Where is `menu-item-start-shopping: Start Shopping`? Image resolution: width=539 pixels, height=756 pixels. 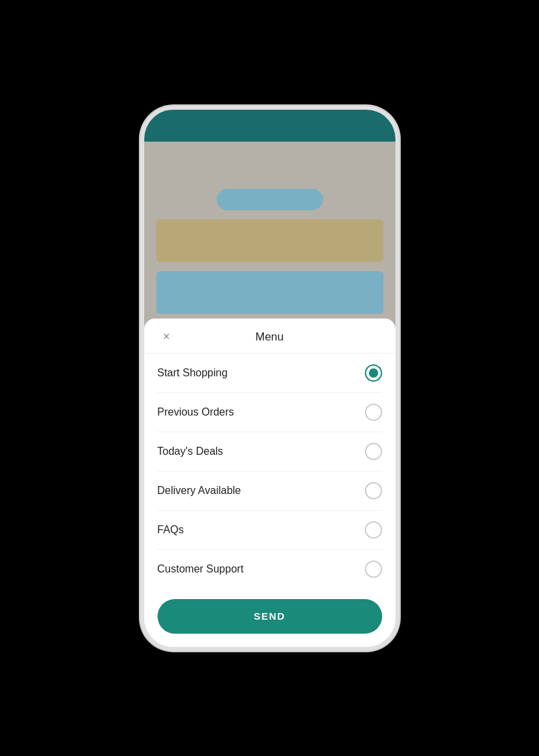 menu-item-start-shopping: Start Shopping is located at coordinates (270, 374).